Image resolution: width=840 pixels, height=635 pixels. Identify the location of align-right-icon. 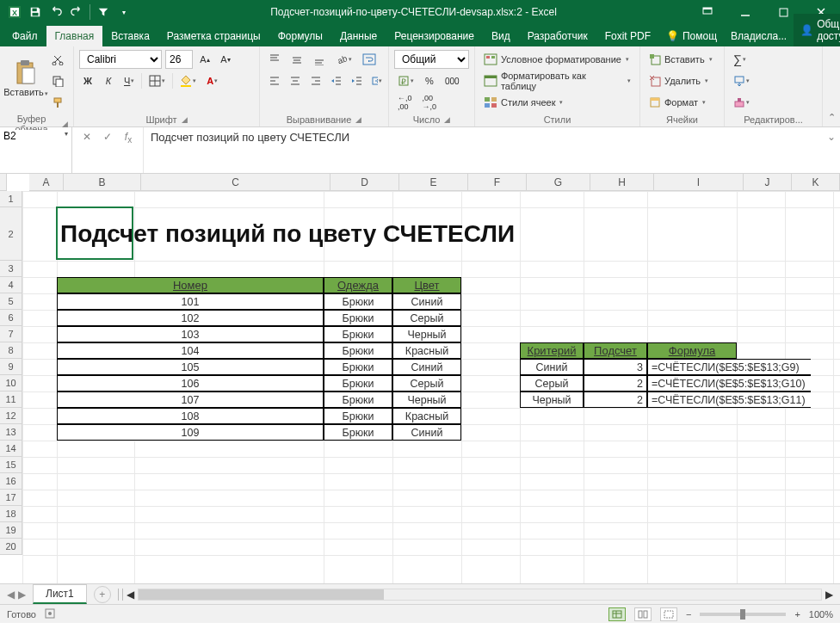
(315, 81).